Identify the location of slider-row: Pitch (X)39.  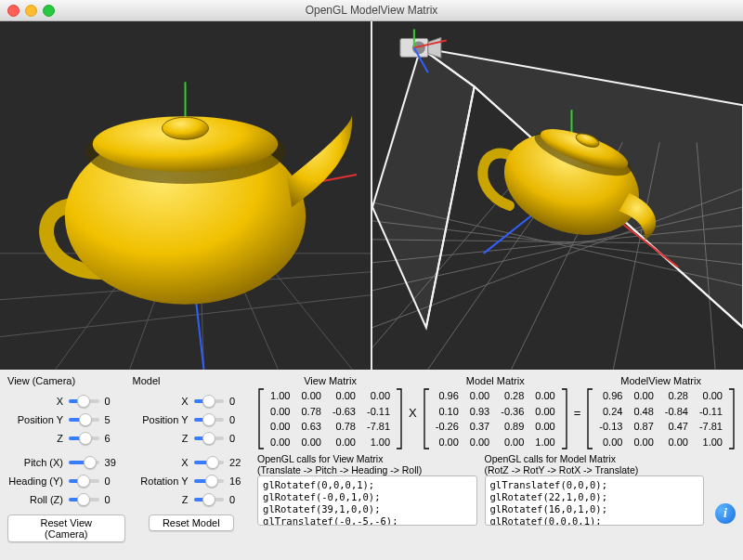
(67, 462).